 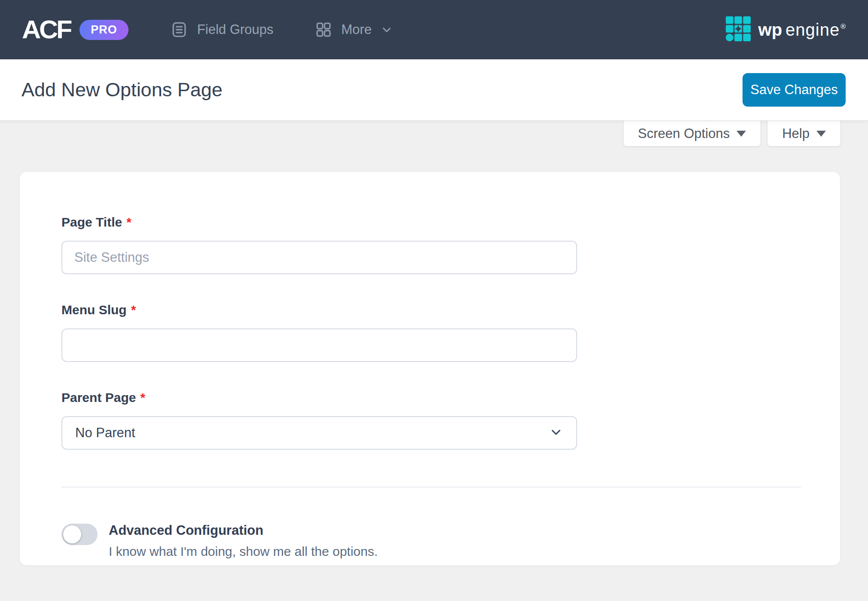 I want to click on advanced-configuration-description: I know what I'm doing, show me all the o…, so click(x=243, y=552).